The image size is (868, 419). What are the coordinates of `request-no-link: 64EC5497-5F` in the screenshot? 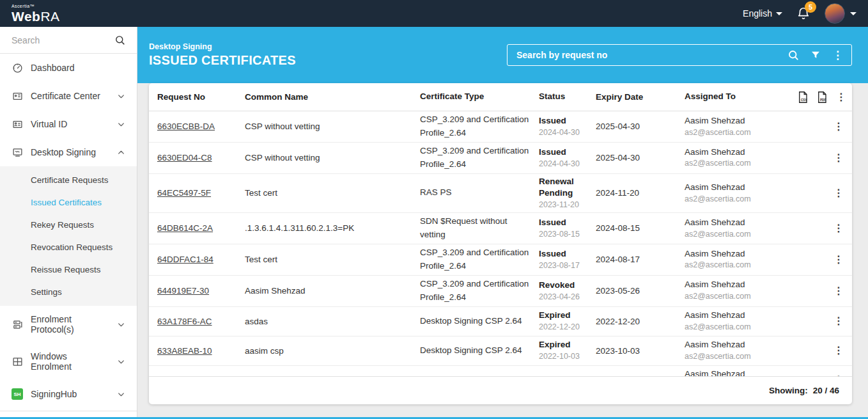 It's located at (184, 193).